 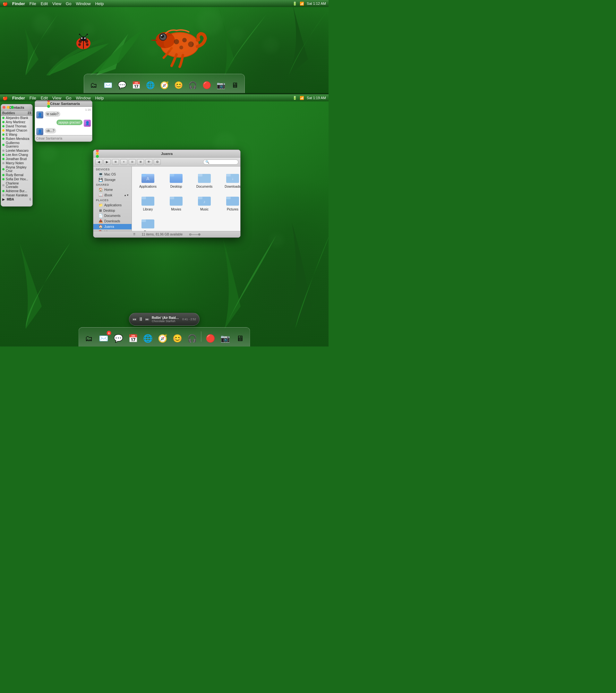 What do you see at coordinates (17, 199) in the screenshot?
I see `contact-mba: ▶MBA6` at bounding box center [17, 199].